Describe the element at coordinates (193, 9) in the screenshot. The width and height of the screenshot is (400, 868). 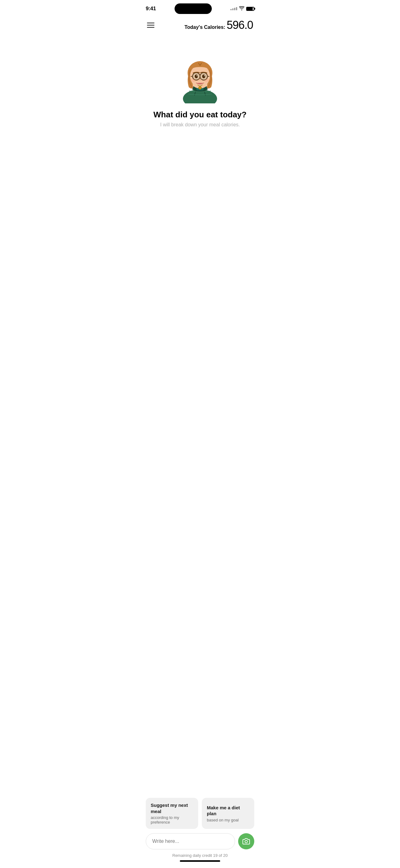
I see `dynamic-island` at that location.